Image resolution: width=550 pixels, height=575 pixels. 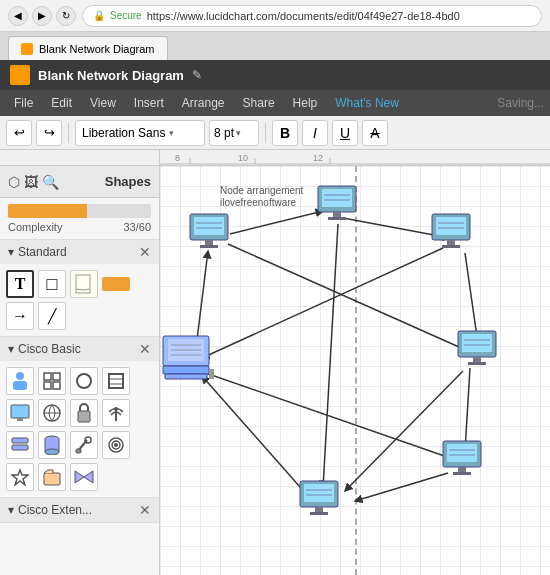 What do you see at coordinates (124, 133) in the screenshot?
I see `font-name: Liberation Sans` at bounding box center [124, 133].